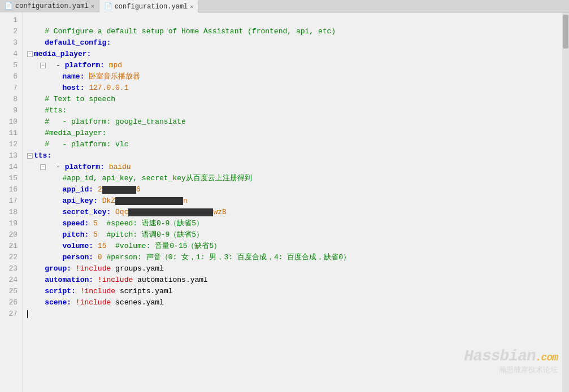  What do you see at coordinates (85, 66) in the screenshot?
I see `text-5: - platform: mpd` at bounding box center [85, 66].